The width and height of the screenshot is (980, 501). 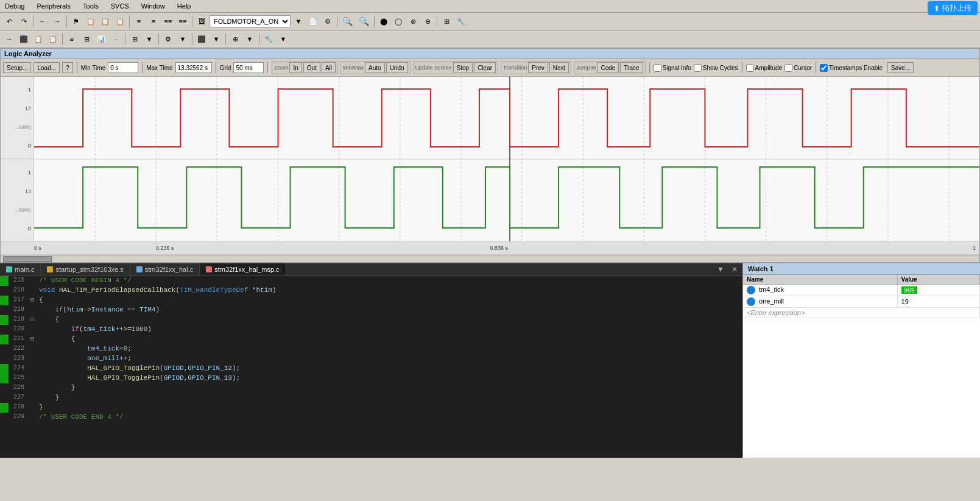 What do you see at coordinates (250, 21) in the screenshot?
I see `signal-dropdown: FOLDMOTOR_A_ON` at bounding box center [250, 21].